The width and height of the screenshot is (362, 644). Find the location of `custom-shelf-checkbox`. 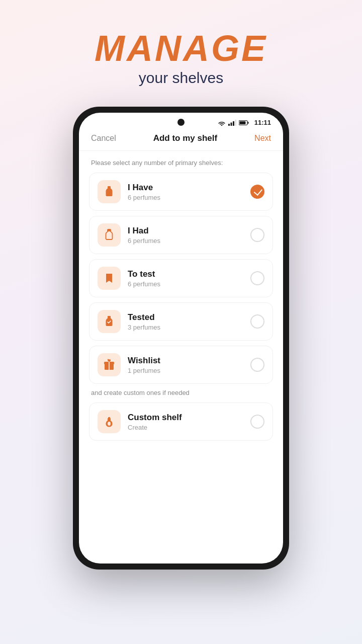

custom-shelf-checkbox is located at coordinates (257, 422).